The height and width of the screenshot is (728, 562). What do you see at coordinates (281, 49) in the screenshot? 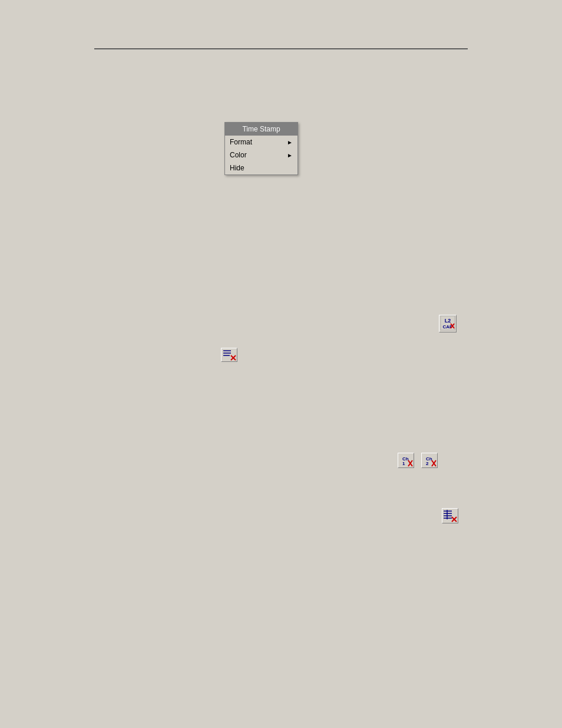
I see `top-divider` at bounding box center [281, 49].